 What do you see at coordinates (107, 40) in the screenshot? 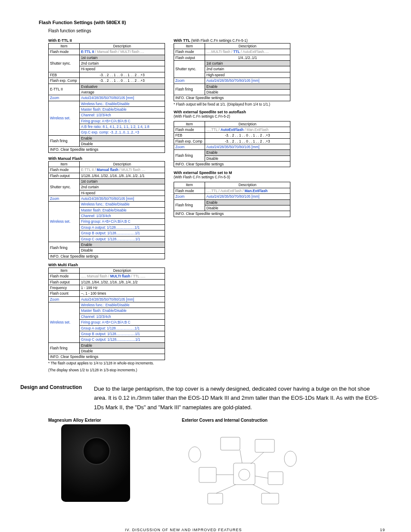
I see `table-caption: With E-TTL II` at bounding box center [107, 40].